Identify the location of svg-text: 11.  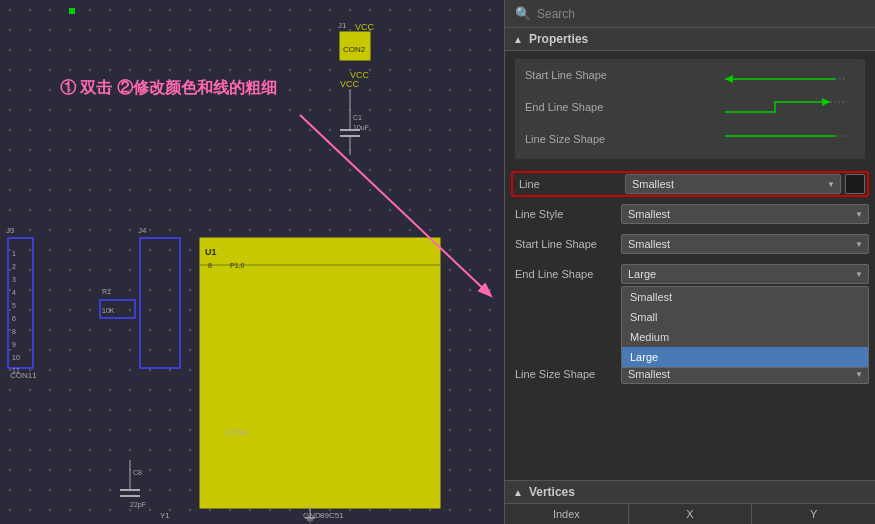
(16, 370).